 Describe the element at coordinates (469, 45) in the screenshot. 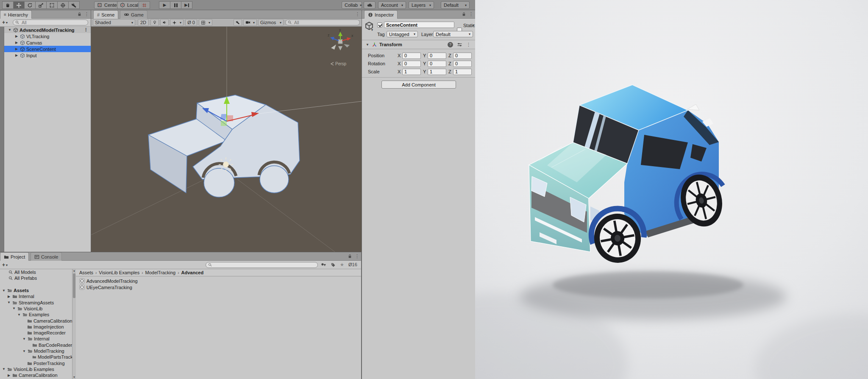

I see `component-menu-icon: ⋮` at that location.